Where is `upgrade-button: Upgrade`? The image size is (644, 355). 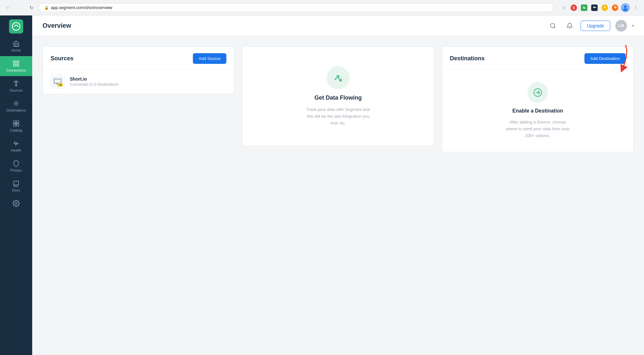 upgrade-button: Upgrade is located at coordinates (595, 26).